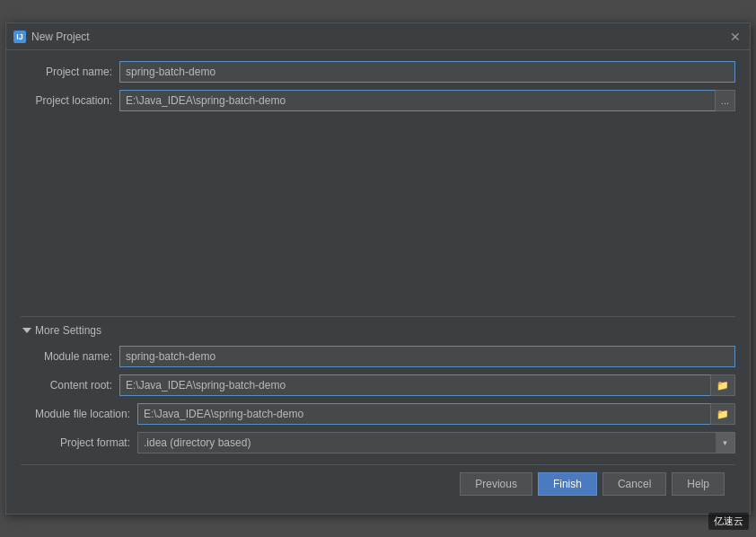 The height and width of the screenshot is (537, 756). Describe the element at coordinates (27, 330) in the screenshot. I see `expand-triangle-icon` at that location.